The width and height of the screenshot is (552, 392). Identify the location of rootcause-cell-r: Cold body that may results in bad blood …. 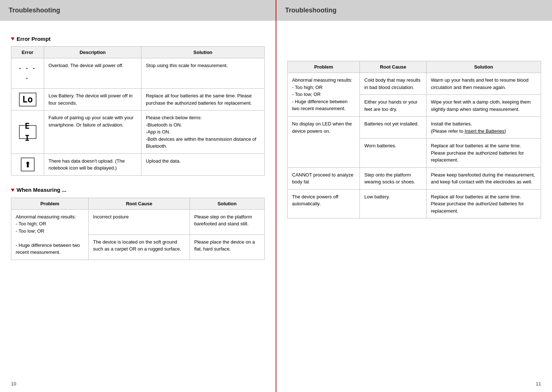
(393, 84).